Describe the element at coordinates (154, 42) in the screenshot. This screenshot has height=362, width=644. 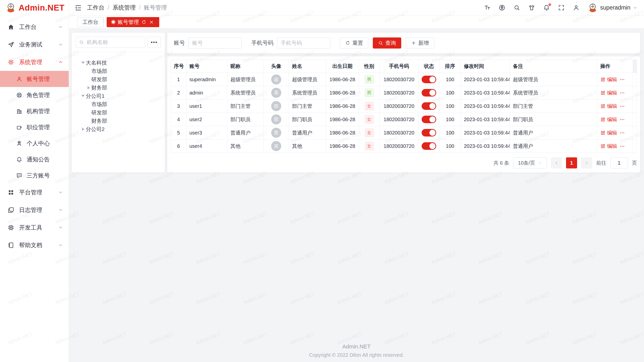
I see `org-more-button: •••` at that location.